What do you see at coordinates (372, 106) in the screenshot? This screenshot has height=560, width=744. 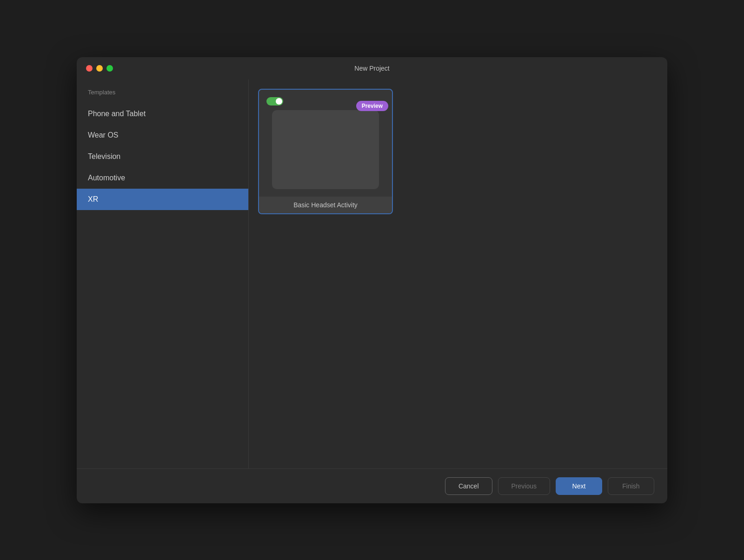 I see `preview-badge: Preview` at bounding box center [372, 106].